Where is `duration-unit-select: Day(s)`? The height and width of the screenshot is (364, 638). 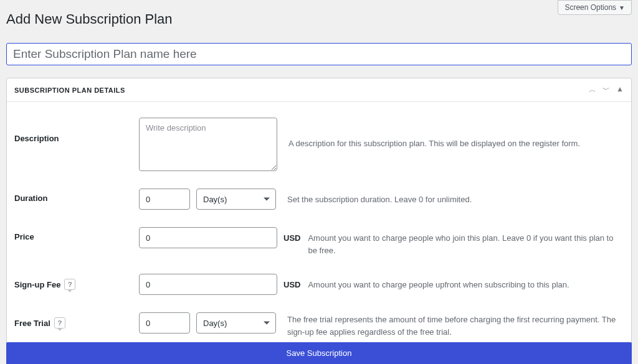 duration-unit-select: Day(s) is located at coordinates (236, 199).